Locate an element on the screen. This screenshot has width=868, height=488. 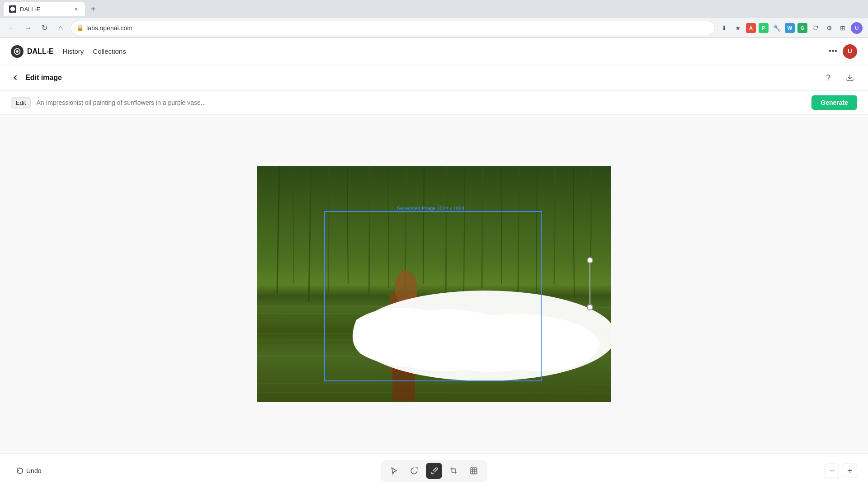
svg-text: Generated Image 1024 x 1024 is located at coordinates (430, 208).